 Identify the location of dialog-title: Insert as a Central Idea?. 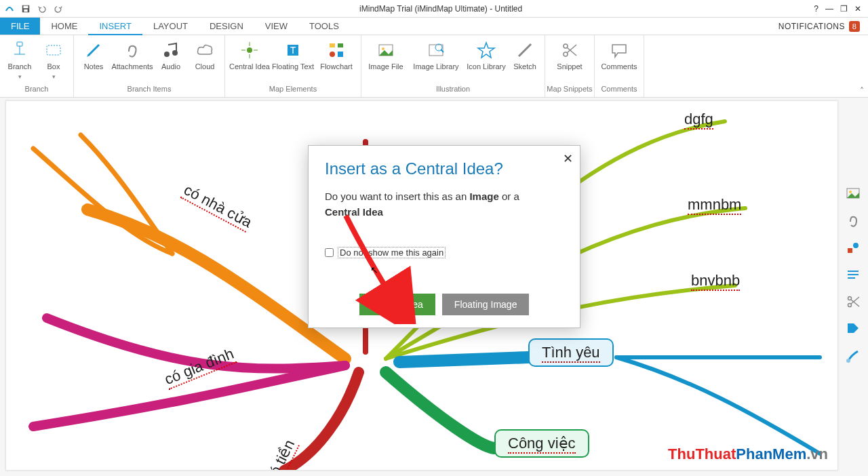
(444, 169).